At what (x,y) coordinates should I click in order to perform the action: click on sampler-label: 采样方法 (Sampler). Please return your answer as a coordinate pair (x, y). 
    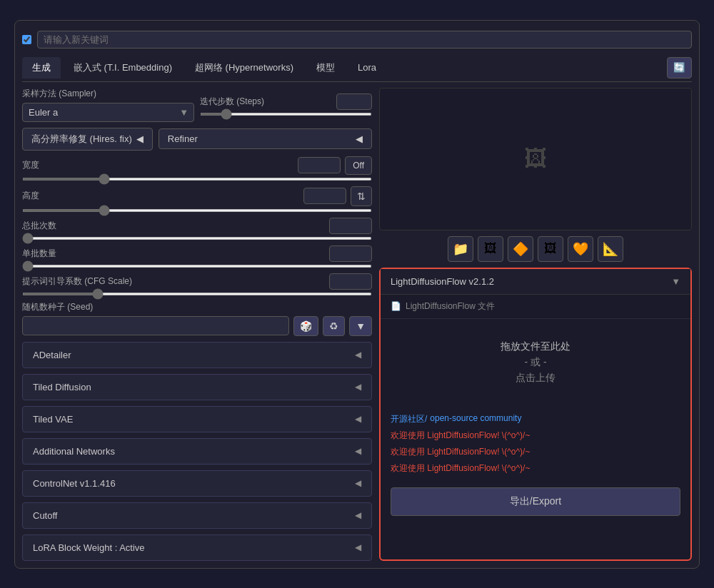
    Looking at the image, I should click on (109, 94).